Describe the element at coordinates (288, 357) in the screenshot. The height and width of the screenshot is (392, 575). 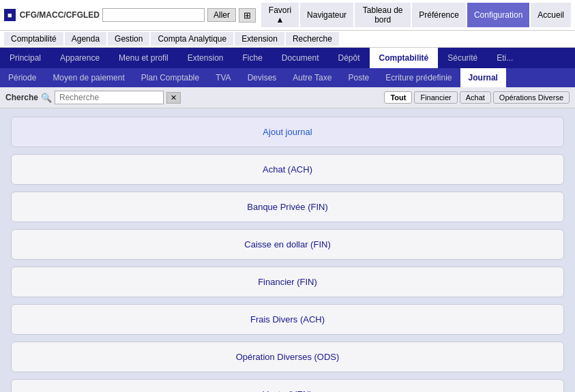
I see `journal-item-opération-diverses--ods-: Opération Diverses (ODS)` at that location.